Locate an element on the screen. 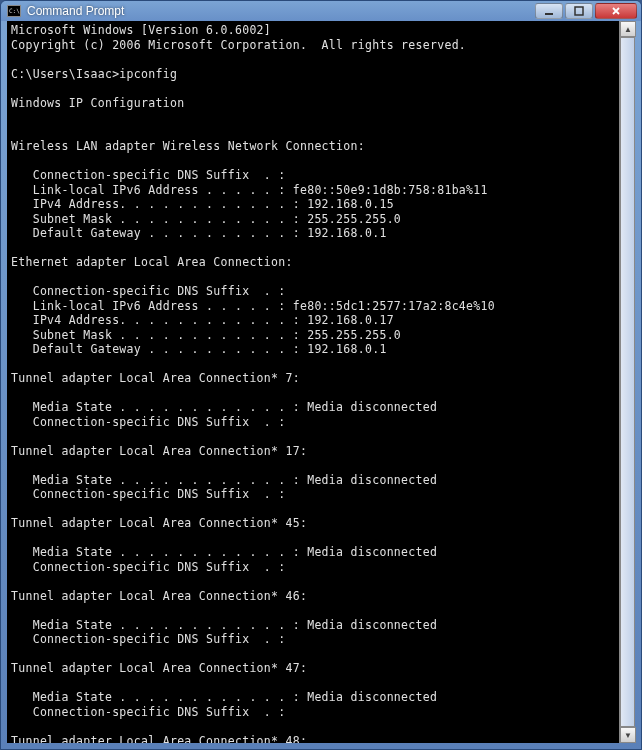 The image size is (642, 750). window-title: Command Prompt is located at coordinates (76, 11).